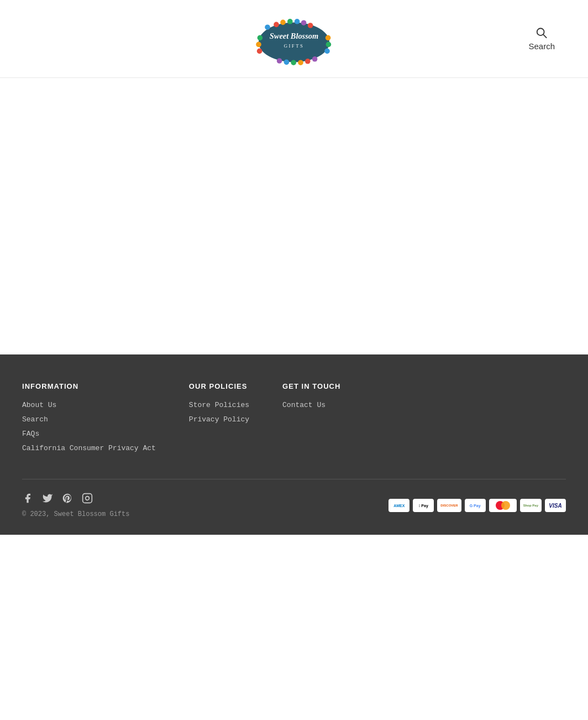 The image size is (588, 720). What do you see at coordinates (219, 405) in the screenshot?
I see `store-policies-link: Store Policies` at bounding box center [219, 405].